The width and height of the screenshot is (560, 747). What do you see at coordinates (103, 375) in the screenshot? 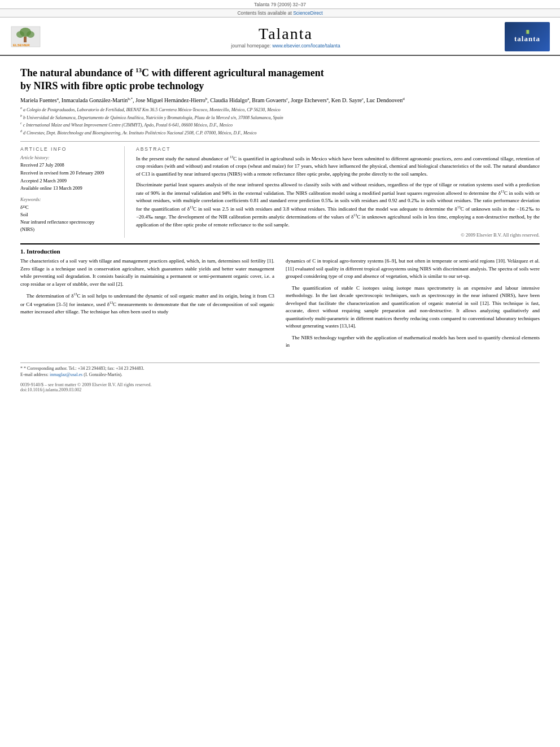
I see `email-suffix: (I. González-Martín).` at bounding box center [103, 375].